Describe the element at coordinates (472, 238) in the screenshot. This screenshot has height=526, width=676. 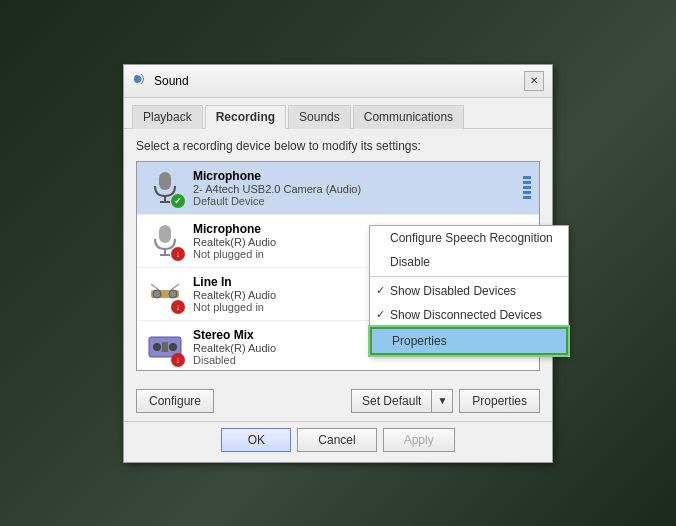
I see `context-label-configure: Configure Speech Recognition` at that location.